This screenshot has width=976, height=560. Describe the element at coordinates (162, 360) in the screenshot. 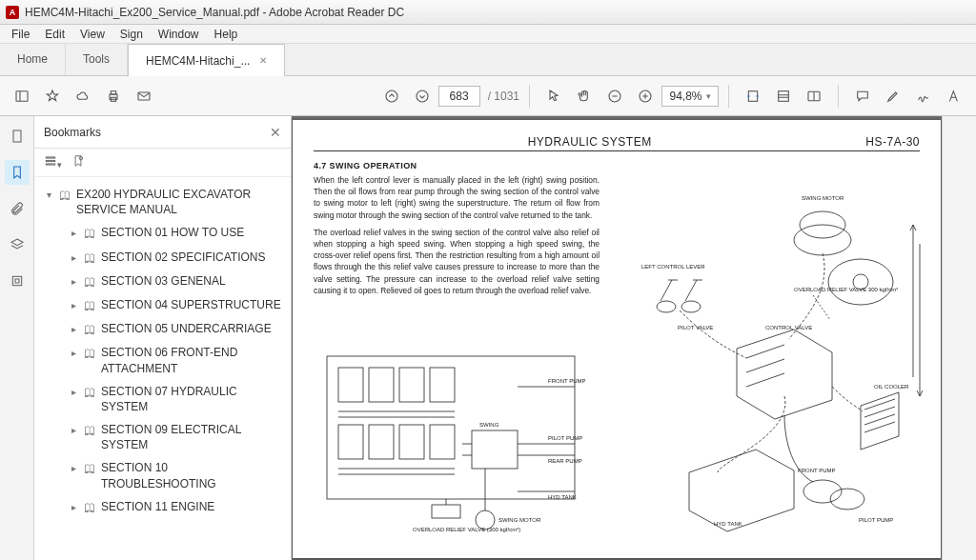

I see `bookmark-item: ▸🕮SECTION 06 FRONT-END ATTACHMENT` at that location.